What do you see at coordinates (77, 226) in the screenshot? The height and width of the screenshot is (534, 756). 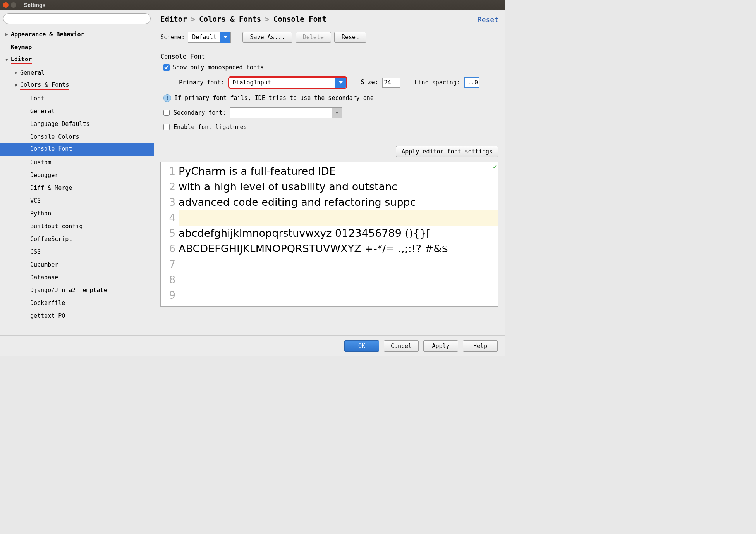 I see `tree-item-buildout: Buildout config` at bounding box center [77, 226].